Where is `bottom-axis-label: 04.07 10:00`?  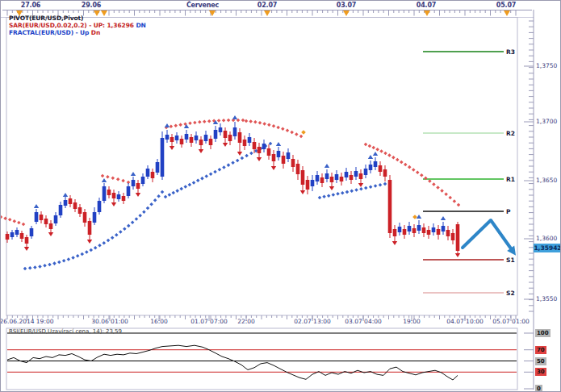
bottom-axis-label: 04.07 10:00 is located at coordinates (465, 321).